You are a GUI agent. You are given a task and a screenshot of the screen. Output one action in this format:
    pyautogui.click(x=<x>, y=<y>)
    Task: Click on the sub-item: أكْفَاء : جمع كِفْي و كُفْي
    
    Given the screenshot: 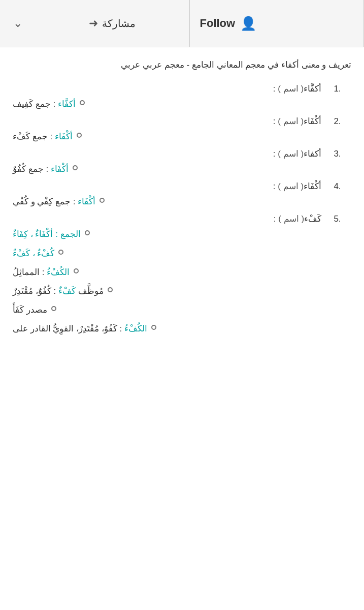 What is the action you would take?
    pyautogui.click(x=182, y=201)
    